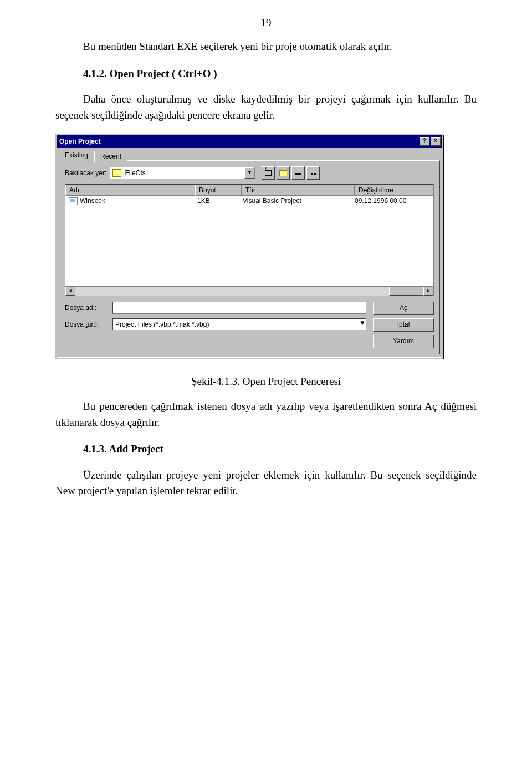  Describe the element at coordinates (182, 173) in the screenshot. I see `lookin-combo: FileCts ▼` at that location.